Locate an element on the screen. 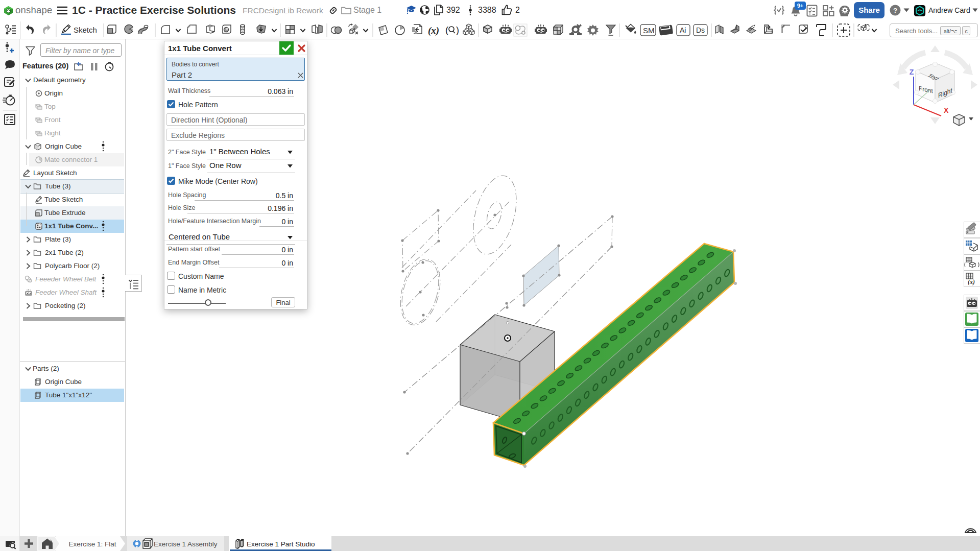  svg-text: Ai is located at coordinates (683, 30).